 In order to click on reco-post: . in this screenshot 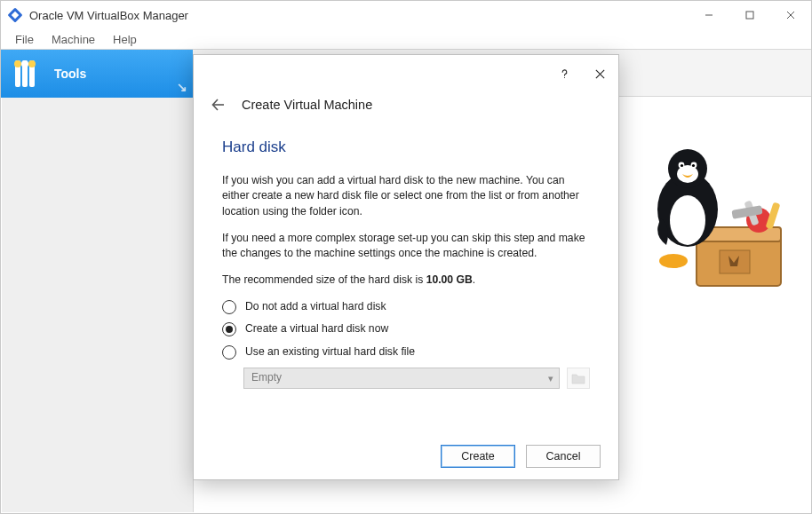, I will do `click(474, 280)`.